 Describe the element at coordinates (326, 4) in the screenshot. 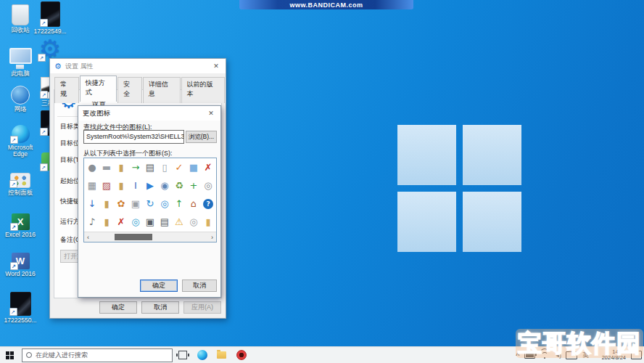

I see `bandicam-watermark: www.BANDICAM.com` at that location.